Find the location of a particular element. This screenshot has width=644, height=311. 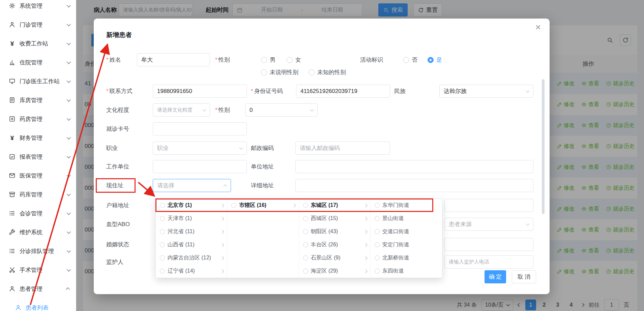

education-select: 请选择文化程度 is located at coordinates (181, 110).